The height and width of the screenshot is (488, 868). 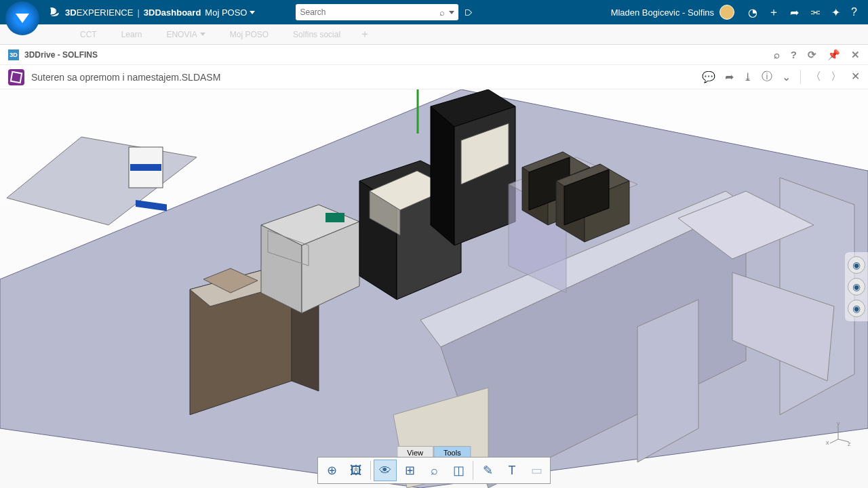 I want to click on dropdown-icon: ⌄, so click(x=787, y=77).